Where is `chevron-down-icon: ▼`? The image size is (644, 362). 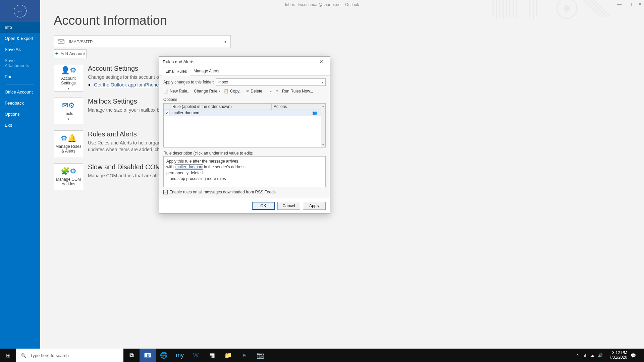 chevron-down-icon: ▼ is located at coordinates (225, 42).